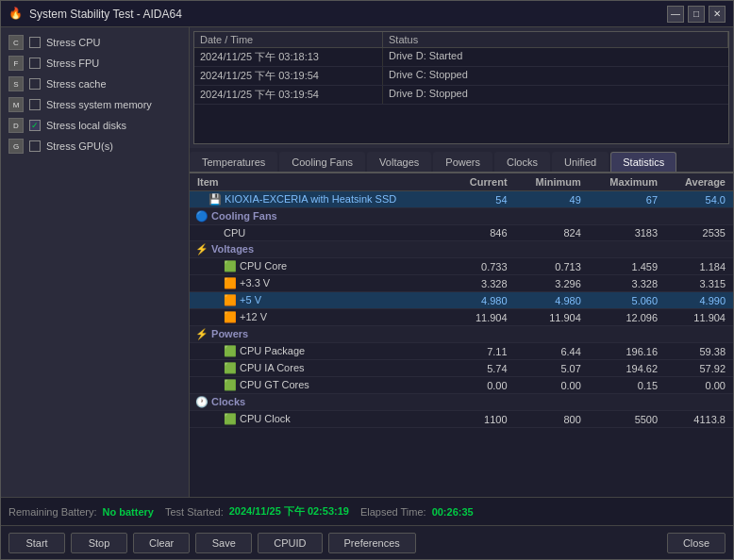 The image size is (734, 560). What do you see at coordinates (35, 42) in the screenshot?
I see `stress-cpu-checkbox` at bounding box center [35, 42].